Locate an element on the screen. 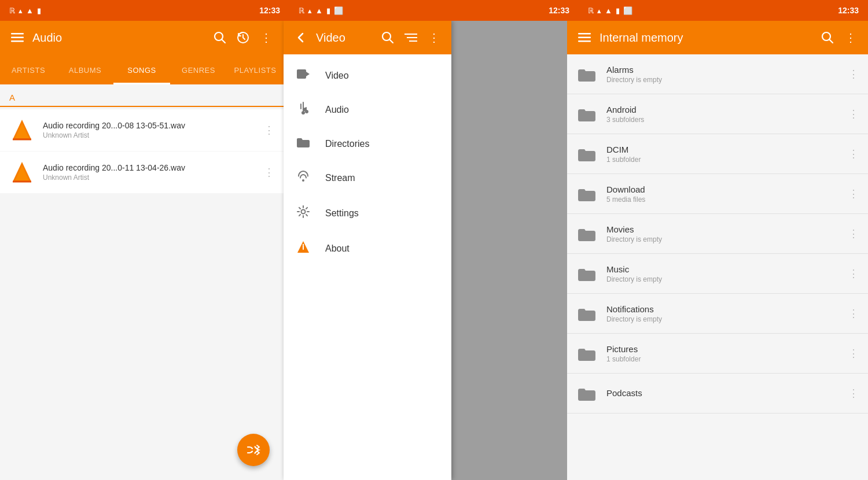 The height and width of the screenshot is (480, 868). song-artist-2: Unknown Artist is located at coordinates (149, 178).